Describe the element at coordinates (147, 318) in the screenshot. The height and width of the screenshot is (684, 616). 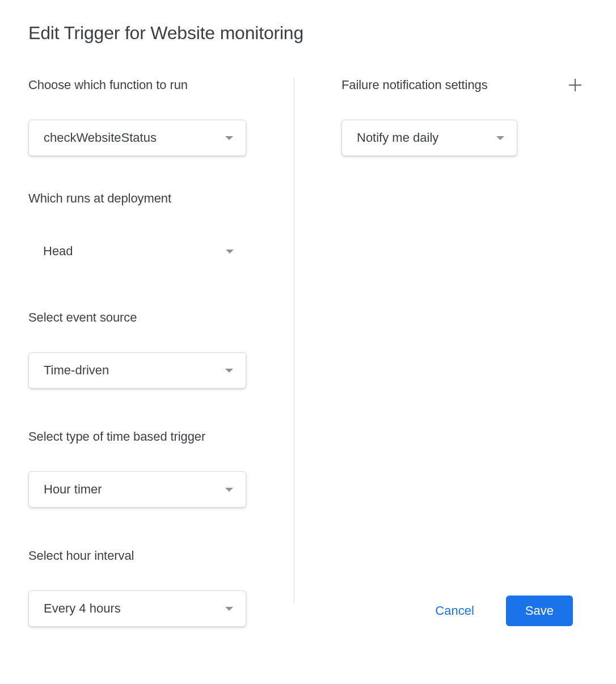
I see `event-source-label: Select event source` at that location.